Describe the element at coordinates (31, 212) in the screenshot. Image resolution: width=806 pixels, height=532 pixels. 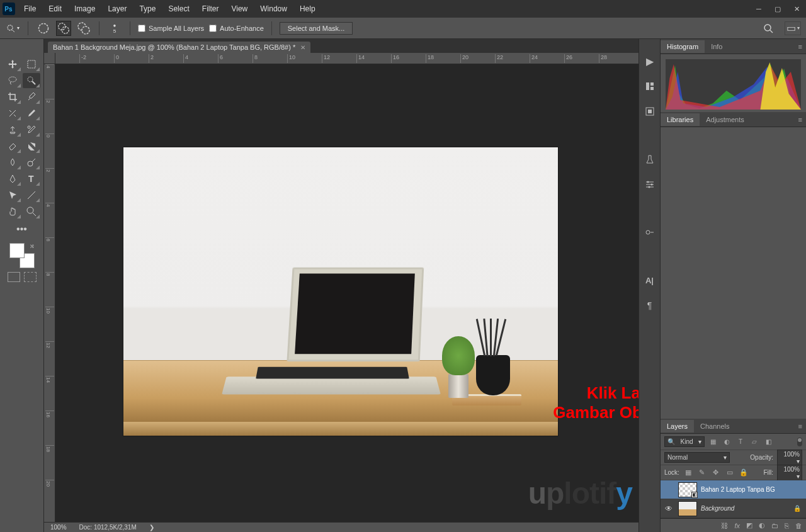
I see `zoom-tool` at that location.